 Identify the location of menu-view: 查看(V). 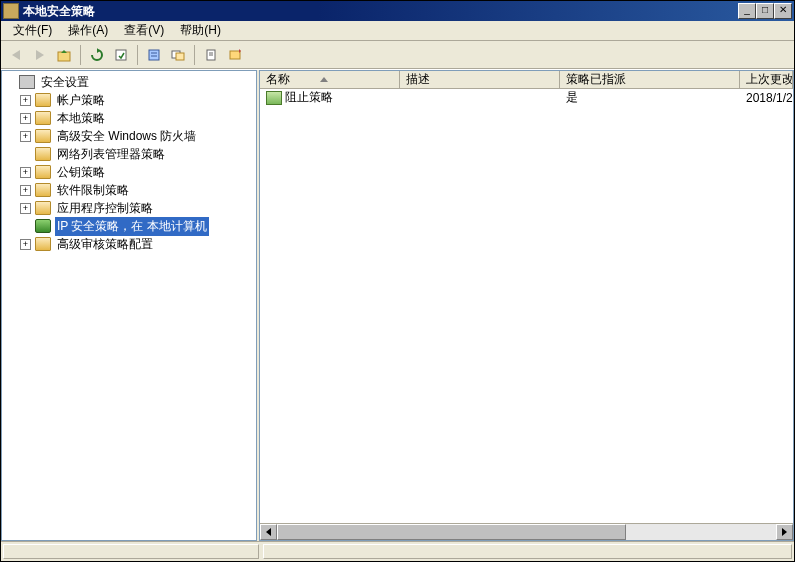
(144, 30).